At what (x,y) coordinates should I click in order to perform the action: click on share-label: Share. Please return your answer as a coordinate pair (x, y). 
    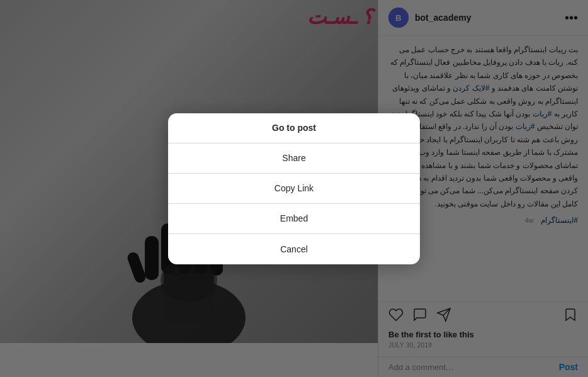
    Looking at the image, I should click on (293, 158).